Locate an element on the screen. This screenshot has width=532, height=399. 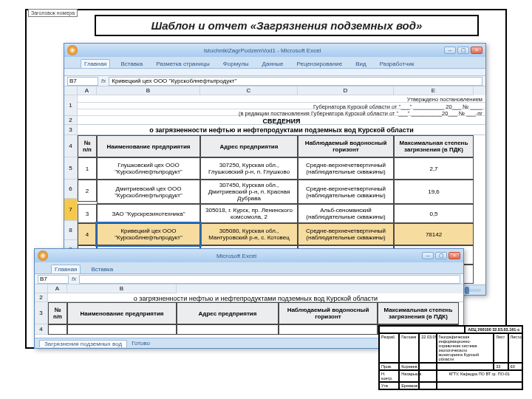
tab-review: Рецензирование is located at coordinates (319, 64).